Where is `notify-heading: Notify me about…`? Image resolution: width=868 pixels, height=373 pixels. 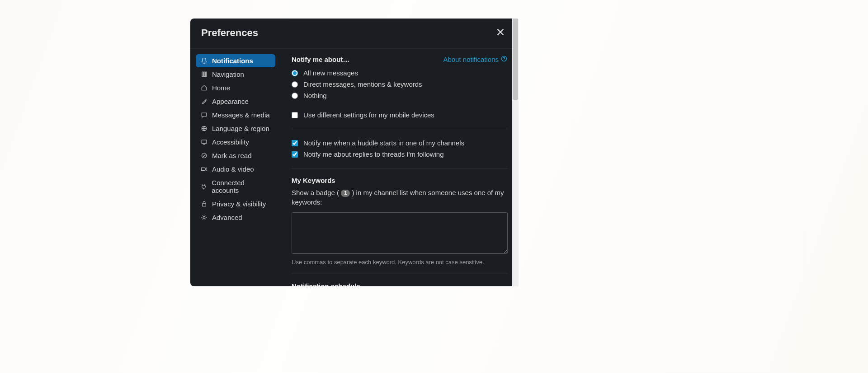
notify-heading: Notify me about… is located at coordinates (321, 60).